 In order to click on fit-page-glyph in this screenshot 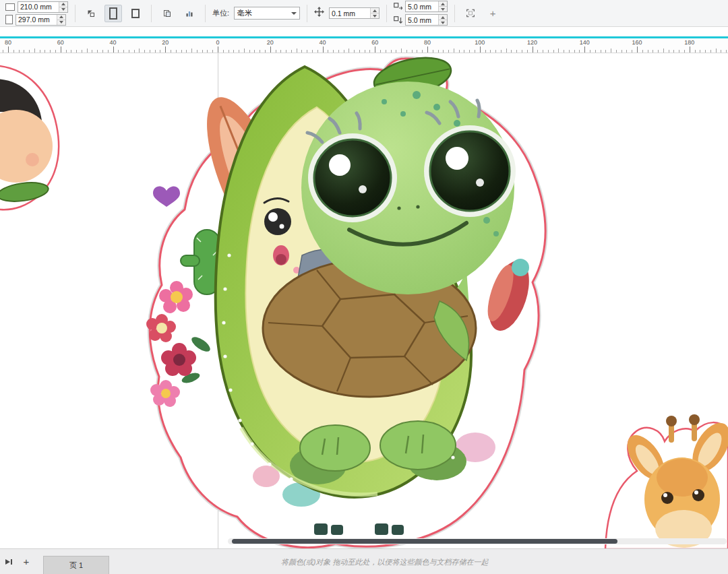, I will do `click(91, 13)`.